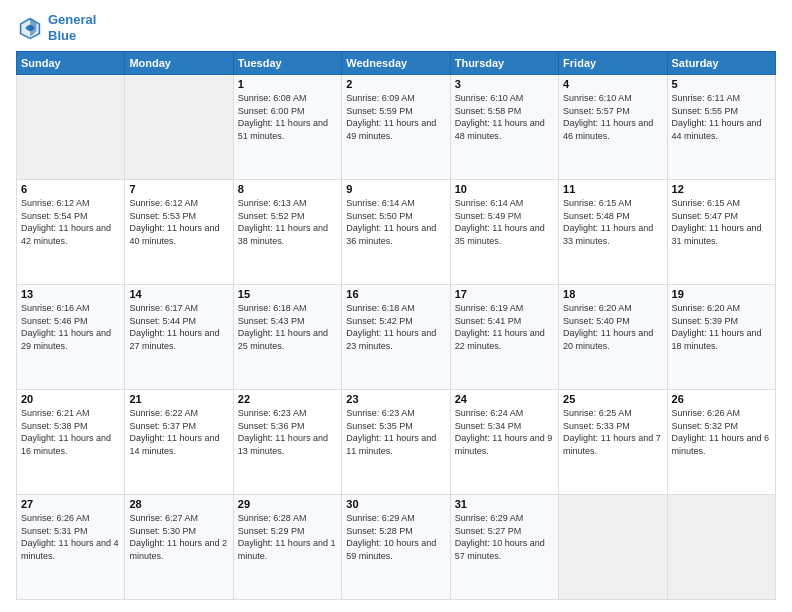 This screenshot has height=612, width=792. I want to click on weekday-row: SundayMondayTuesdayWednesdayThursdayFrid…, so click(396, 64).